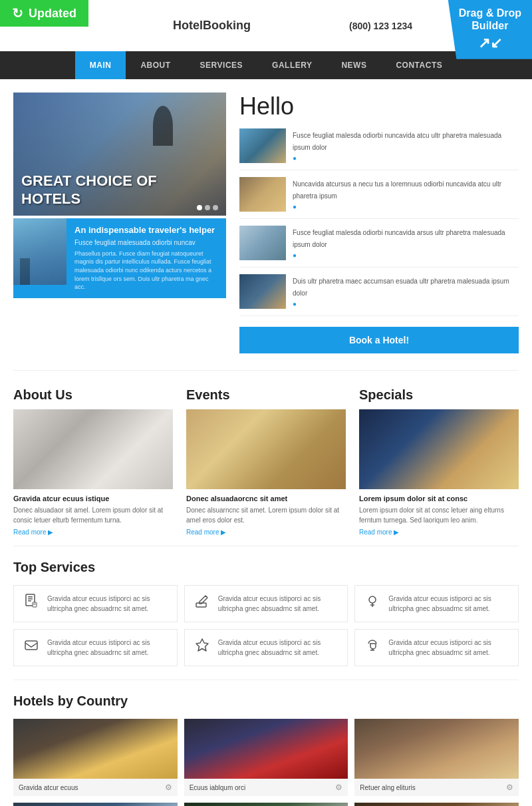 This screenshot has width=532, height=806. Describe the element at coordinates (379, 149) in the screenshot. I see `news-item-1: Fusce feugliat malesda odiorbi nuncavida…` at that location.